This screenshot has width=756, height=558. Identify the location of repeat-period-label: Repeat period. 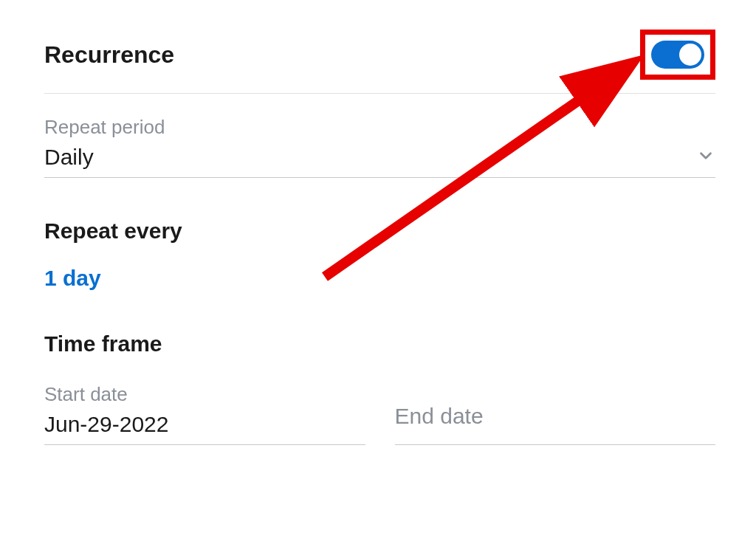
(379, 127).